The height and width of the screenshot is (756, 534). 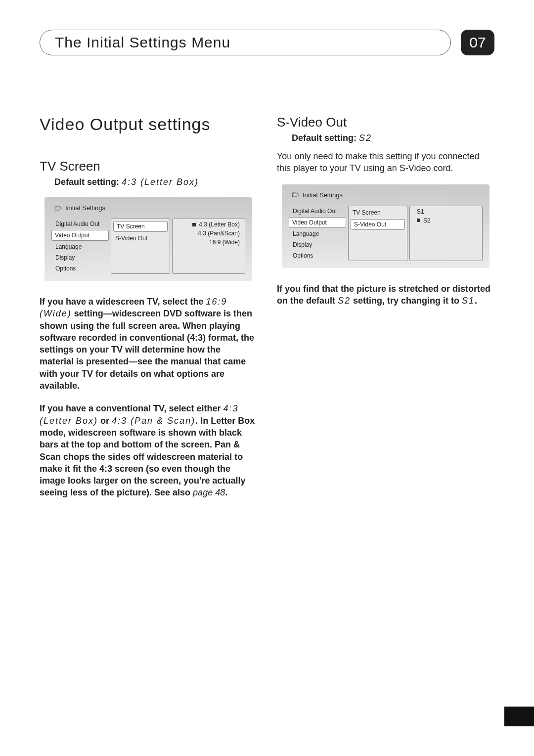 What do you see at coordinates (446, 221) in the screenshot?
I see `menu-option: S2` at bounding box center [446, 221].